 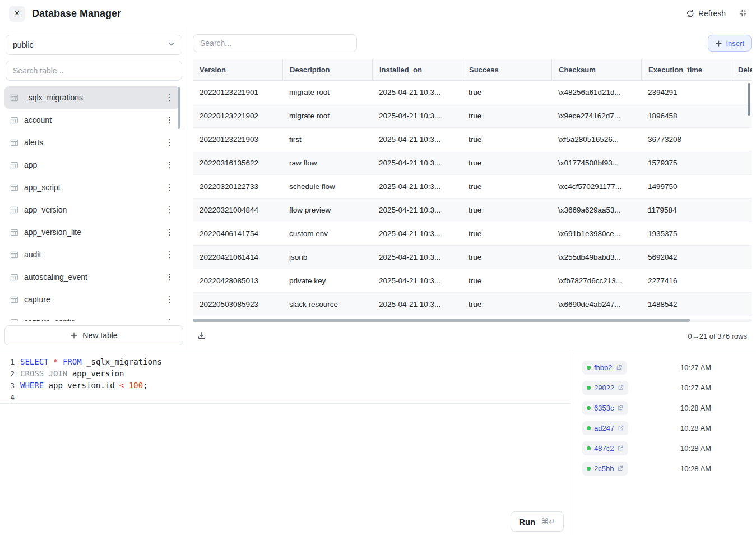 What do you see at coordinates (92, 120) in the screenshot?
I see `sidebar-item-account: account⋮` at bounding box center [92, 120].